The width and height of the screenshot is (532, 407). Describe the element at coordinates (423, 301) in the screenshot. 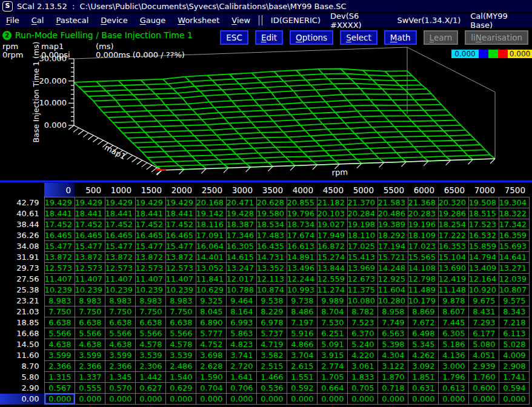

I see `cell: 10.179` at that location.